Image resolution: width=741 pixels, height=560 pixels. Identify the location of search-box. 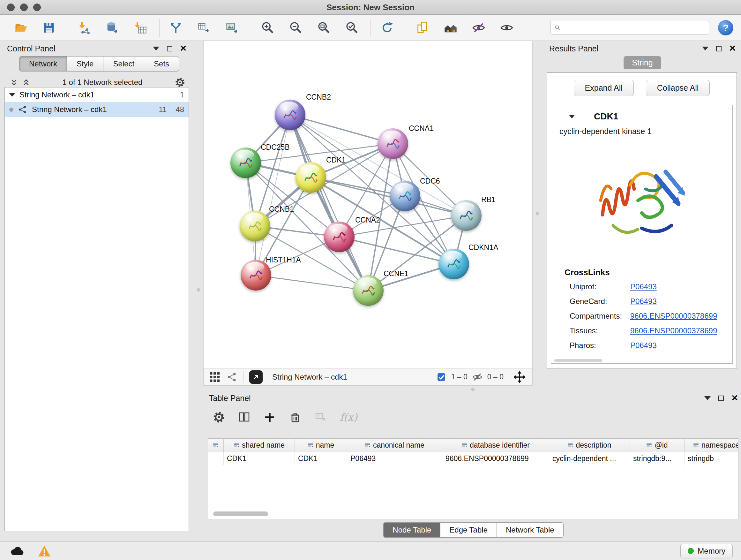
(630, 28).